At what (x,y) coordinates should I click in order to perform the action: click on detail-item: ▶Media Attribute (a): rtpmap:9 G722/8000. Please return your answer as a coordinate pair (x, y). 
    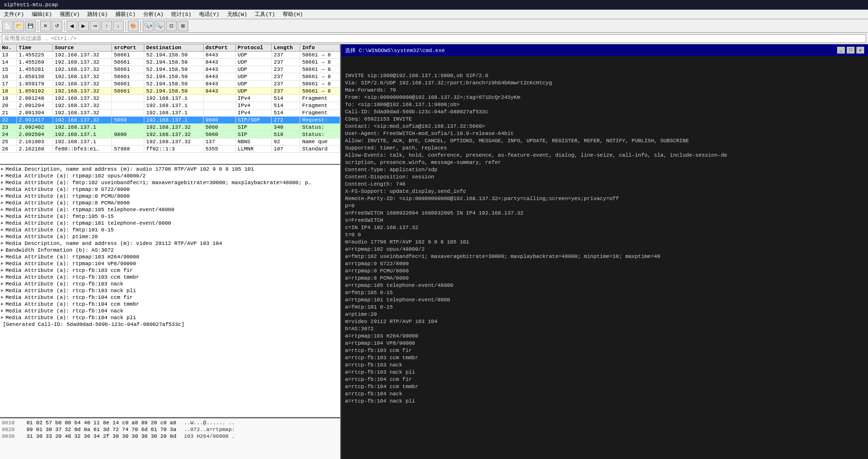
    Looking at the image, I should click on (170, 189).